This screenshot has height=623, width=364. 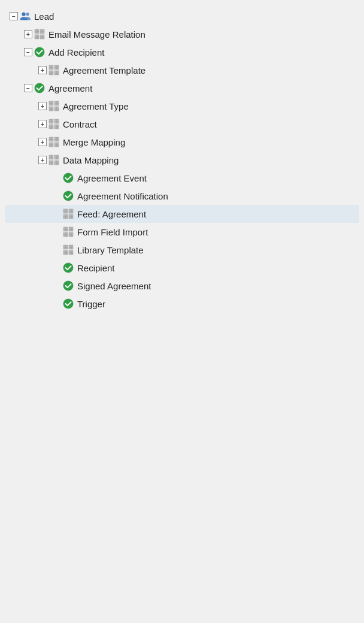 What do you see at coordinates (71, 89) in the screenshot?
I see `item-label-agreement: Agreement` at bounding box center [71, 89].